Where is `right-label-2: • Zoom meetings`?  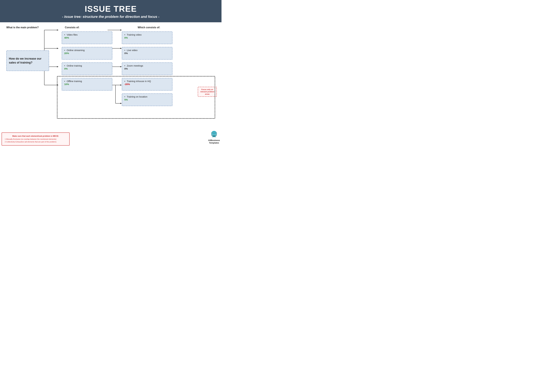 right-label-2: • Zoom meetings is located at coordinates (147, 66).